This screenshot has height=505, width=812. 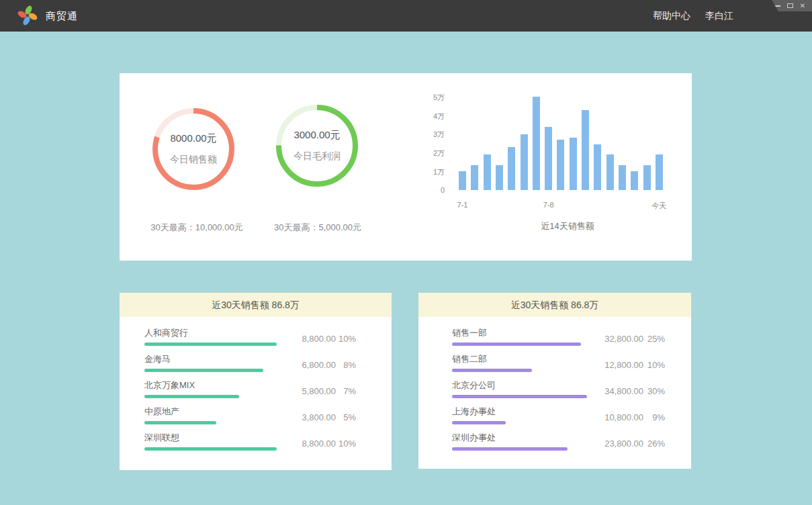 I want to click on list-item: 中原地产3,800.005%, so click(x=255, y=416).